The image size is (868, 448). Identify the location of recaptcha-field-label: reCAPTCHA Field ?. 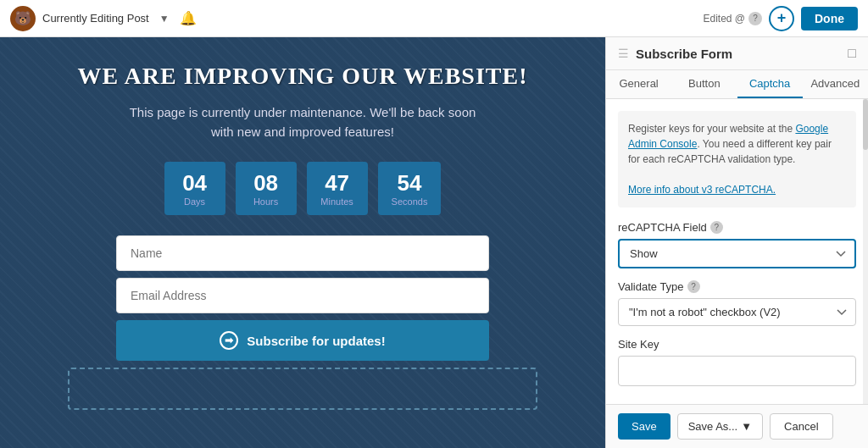
(737, 227).